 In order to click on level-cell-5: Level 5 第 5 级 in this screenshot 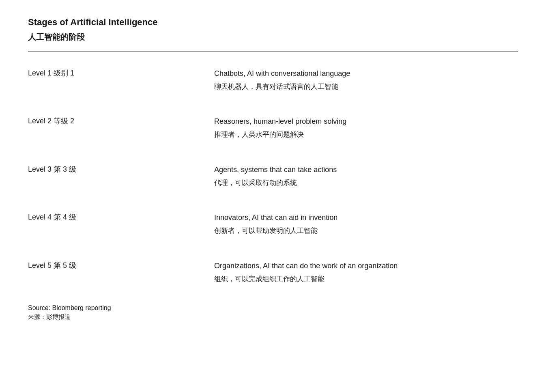, I will do `click(121, 273)`.